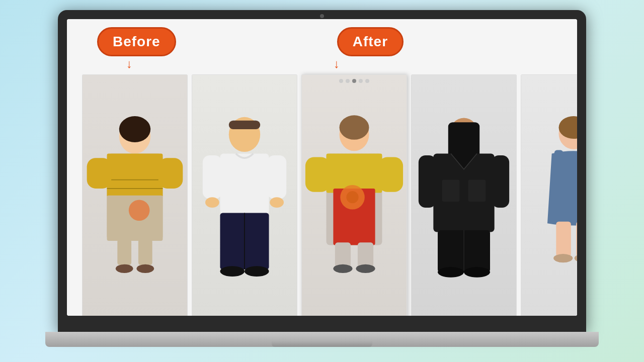  I want to click on product-card-5: A-Line Mini Dress in Blue $348.00 Blue /…, so click(549, 195).